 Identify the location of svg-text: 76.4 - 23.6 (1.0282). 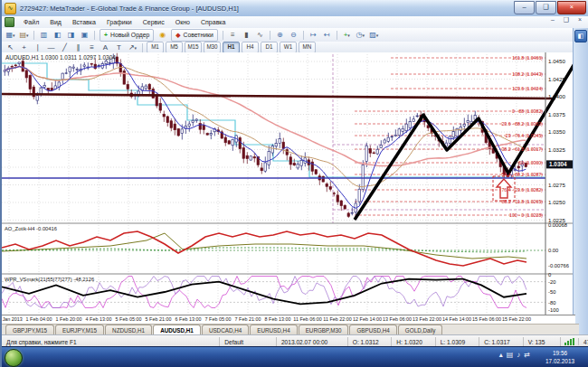
(522, 190).